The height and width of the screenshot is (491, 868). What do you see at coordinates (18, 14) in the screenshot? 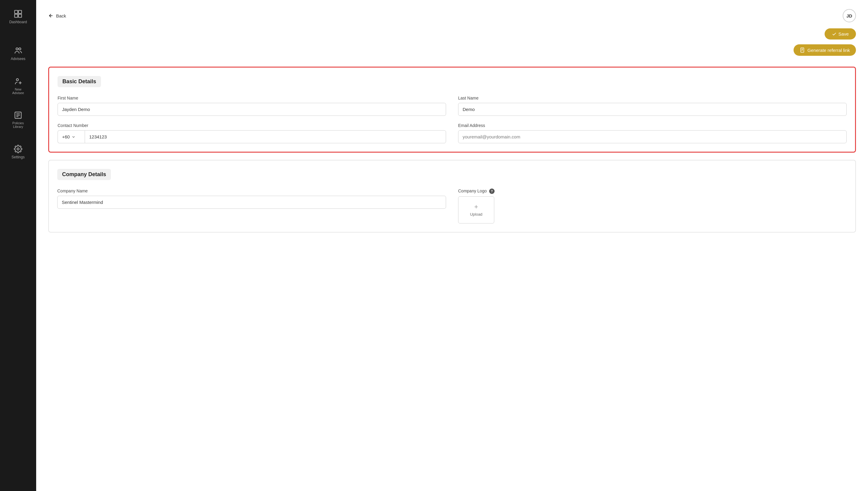
I see `dashboard-icon` at bounding box center [18, 14].